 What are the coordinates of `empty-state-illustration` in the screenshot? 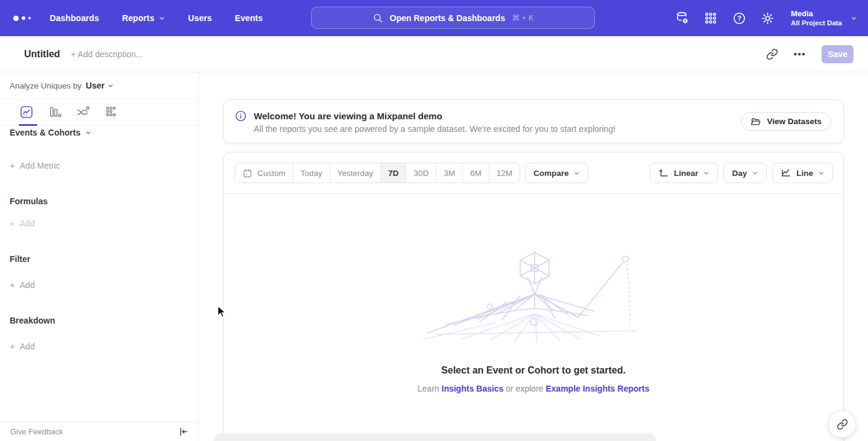 It's located at (533, 295).